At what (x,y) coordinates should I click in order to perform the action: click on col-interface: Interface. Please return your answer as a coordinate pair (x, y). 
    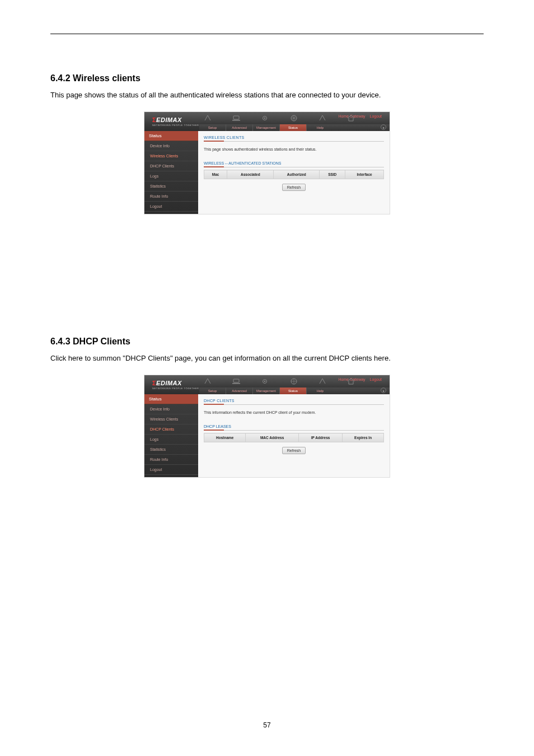
    Looking at the image, I should click on (365, 175).